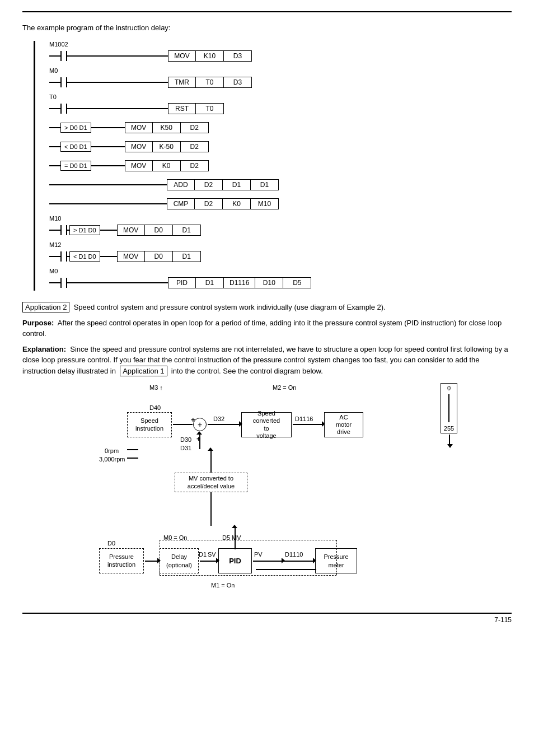  What do you see at coordinates (235, 561) in the screenshot?
I see `pid-box: PID` at bounding box center [235, 561].